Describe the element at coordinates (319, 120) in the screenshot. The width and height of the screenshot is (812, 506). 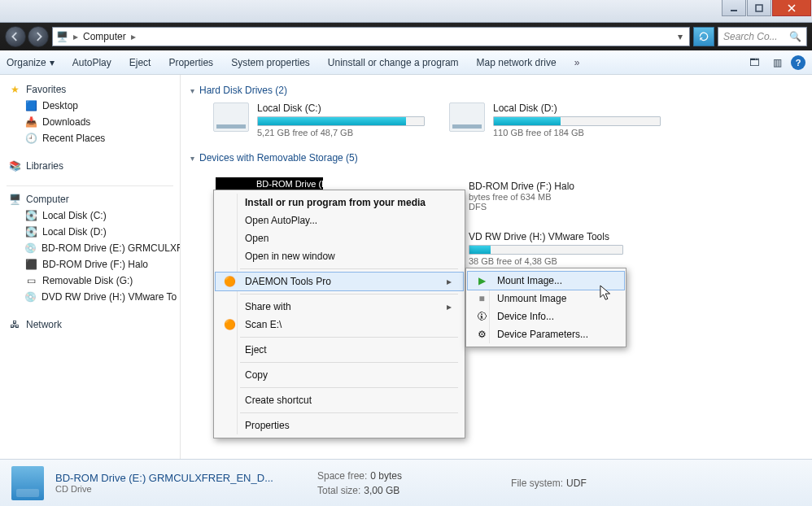
I see `drive-c: Local Disk (C:) 5,21 GB free of 48,7 GB` at that location.